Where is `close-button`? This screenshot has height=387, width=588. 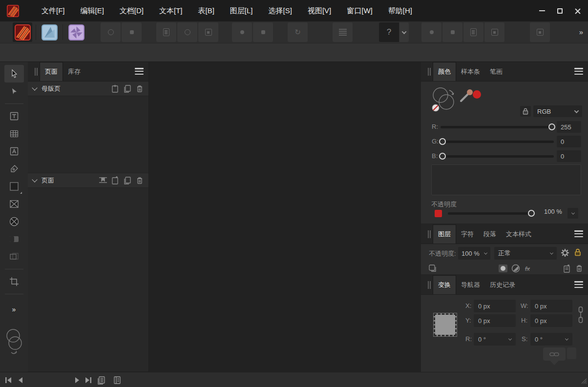
close-button is located at coordinates (577, 11).